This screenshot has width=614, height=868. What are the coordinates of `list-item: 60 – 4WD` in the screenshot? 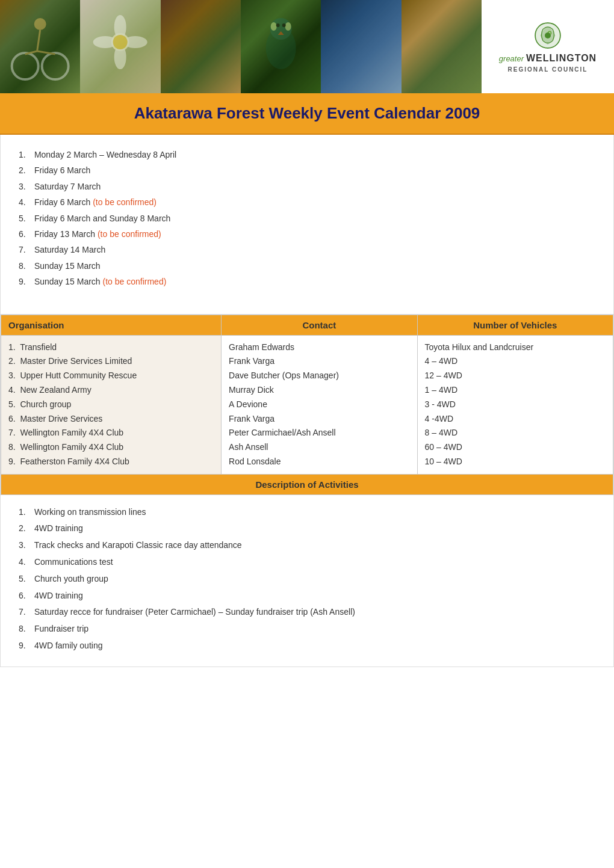 It's located at (515, 448).